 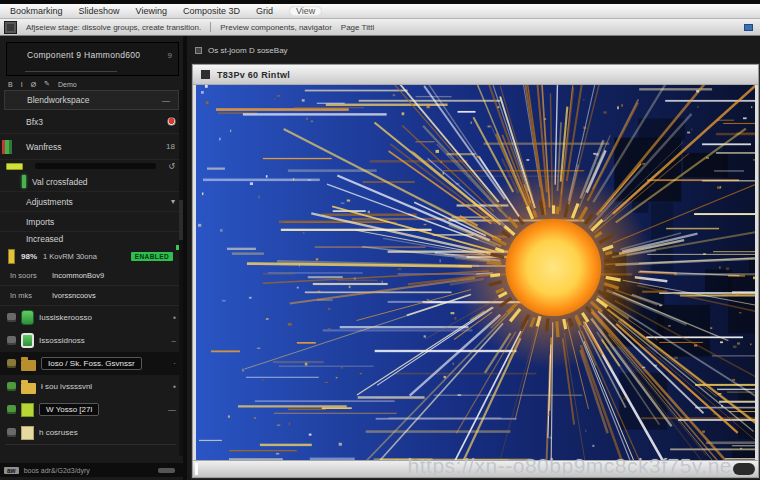 I want to click on tree-item-meta: ▾, so click(x=173, y=202).